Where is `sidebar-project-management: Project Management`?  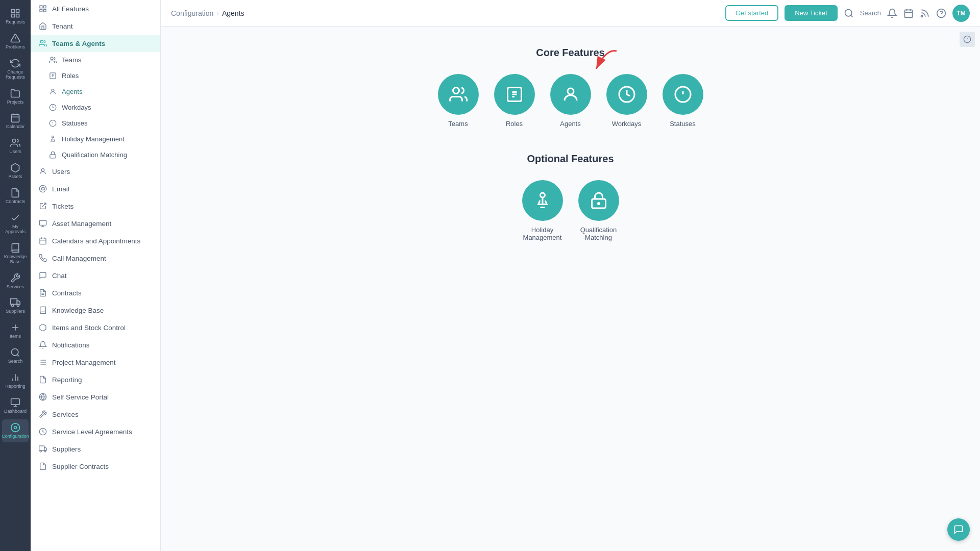 sidebar-project-management: Project Management is located at coordinates (95, 362).